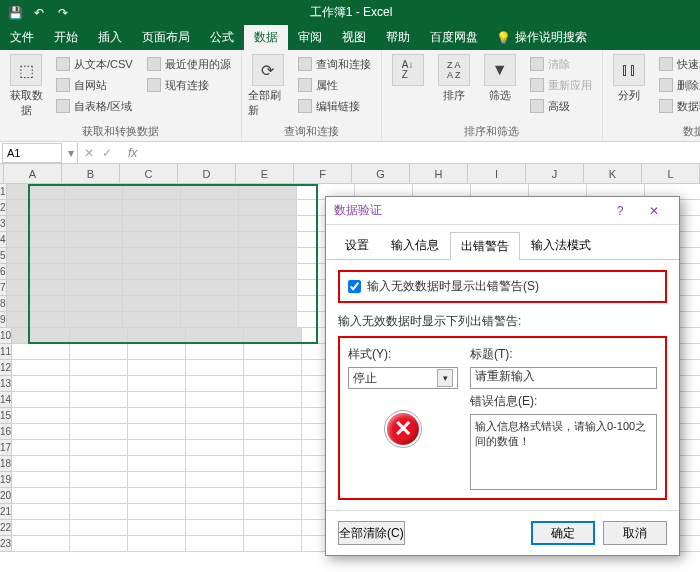 Image resolution: width=700 pixels, height=572 pixels. I want to click on sort-button: Z AA Z 排序, so click(454, 78).